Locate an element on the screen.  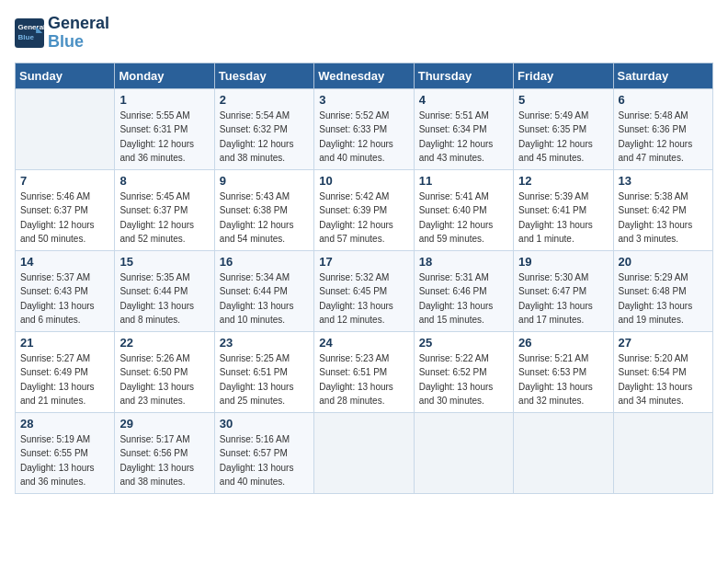
calendar-week-5: 28Sunrise: 5:19 AMSunset: 6:55 PMDayligh… is located at coordinates (364, 453).